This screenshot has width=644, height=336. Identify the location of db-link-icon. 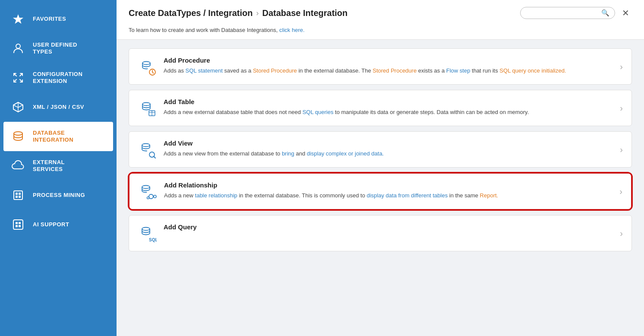
(148, 192).